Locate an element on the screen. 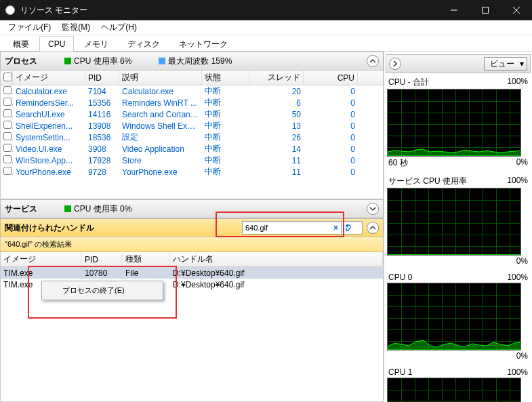 This screenshot has height=402, width=532. app-icon is located at coordinates (10, 10).